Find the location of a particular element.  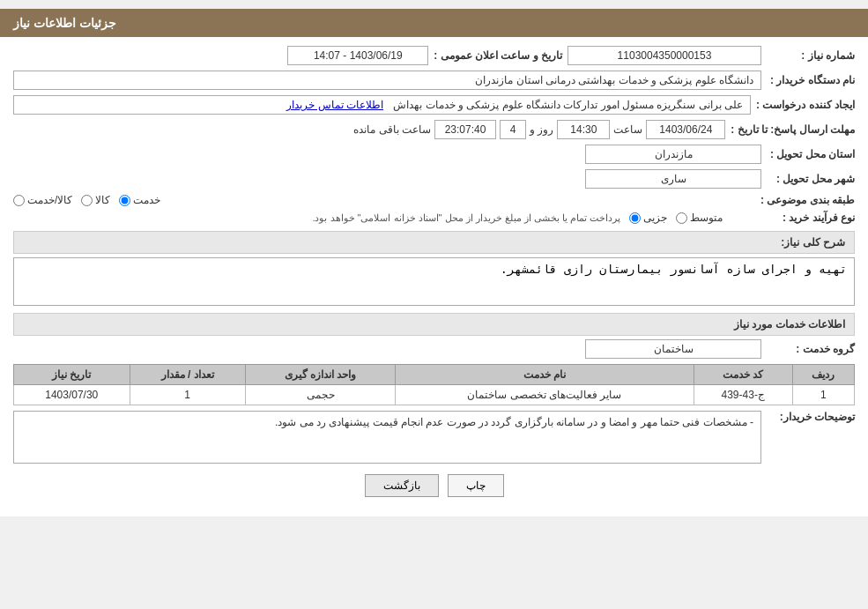

table-cell-unit: حجمی is located at coordinates (320, 395).